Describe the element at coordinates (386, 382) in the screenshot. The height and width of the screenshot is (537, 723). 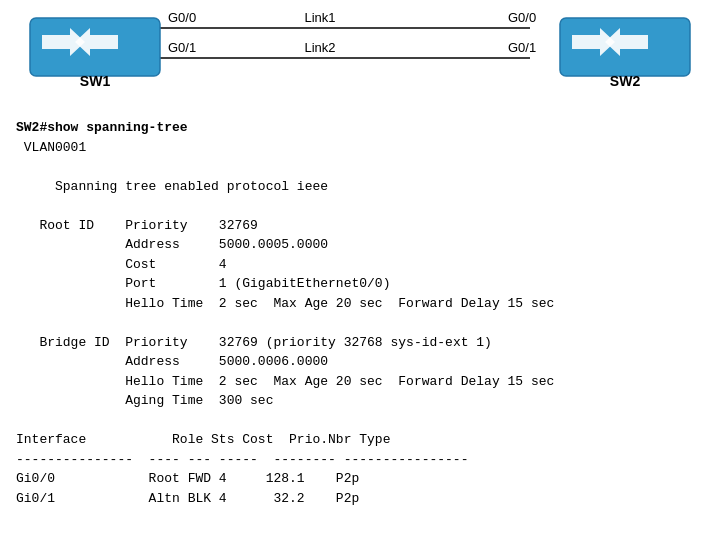
I see `bridge-hello: 2 sec Max Age 20 sec Forward Delay 15 se…` at that location.